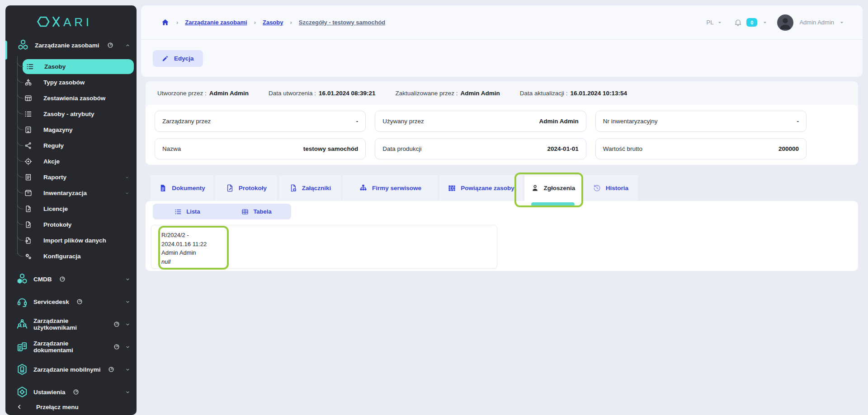 This screenshot has height=415, width=868. What do you see at coordinates (77, 82) in the screenshot?
I see `sidebar-item-typy-zasobow: Typy zasobów` at bounding box center [77, 82].